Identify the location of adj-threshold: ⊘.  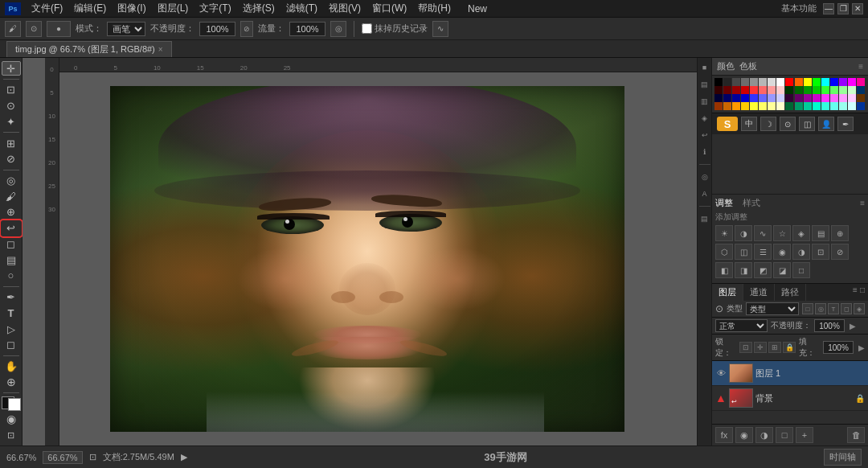
(840, 252).